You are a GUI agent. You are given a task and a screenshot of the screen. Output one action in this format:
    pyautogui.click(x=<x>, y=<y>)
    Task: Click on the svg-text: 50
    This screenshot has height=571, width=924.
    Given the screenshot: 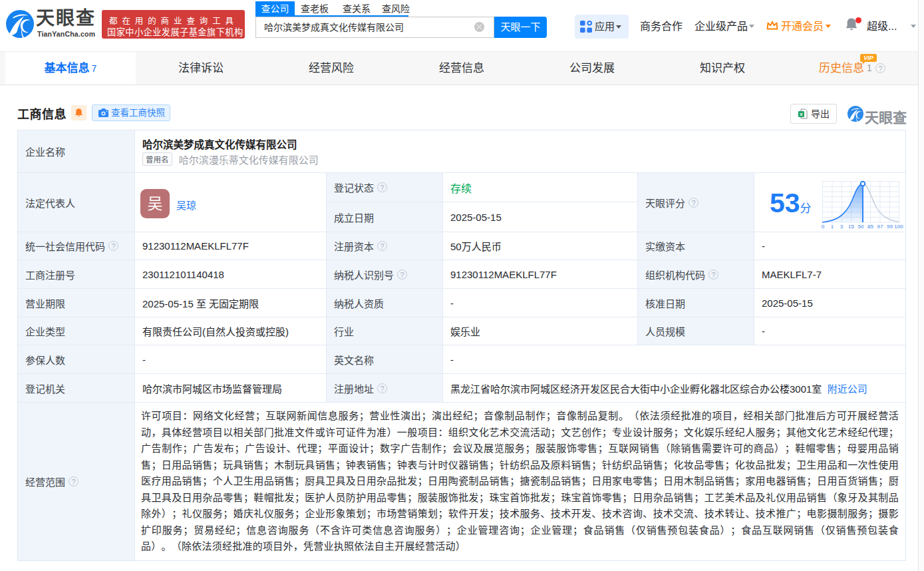 What is the action you would take?
    pyautogui.click(x=861, y=226)
    